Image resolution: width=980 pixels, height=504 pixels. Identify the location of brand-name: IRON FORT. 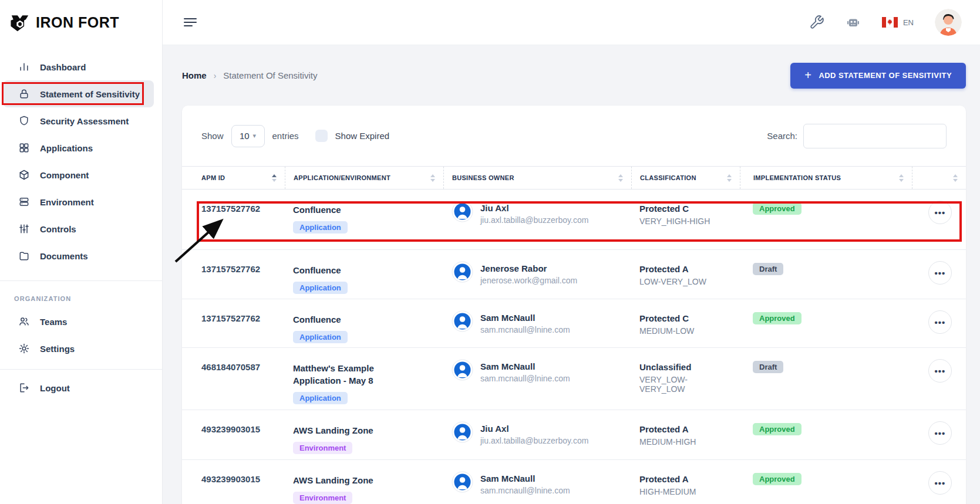
(78, 22).